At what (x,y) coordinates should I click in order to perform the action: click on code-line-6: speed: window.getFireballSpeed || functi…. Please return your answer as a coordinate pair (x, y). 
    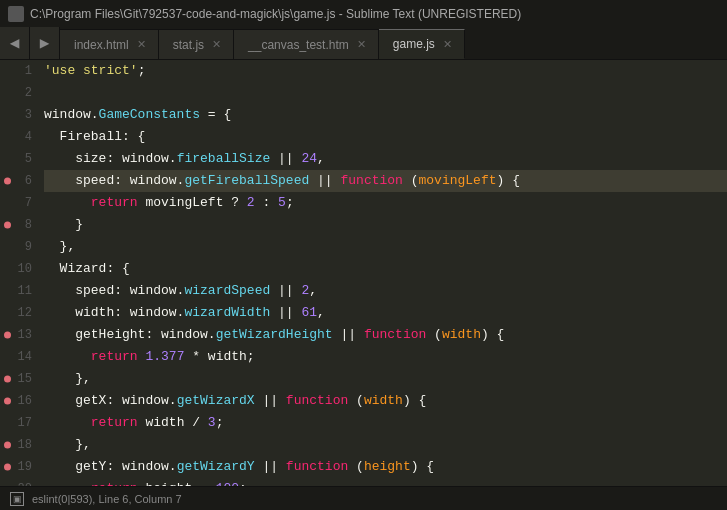
    Looking at the image, I should click on (386, 181).